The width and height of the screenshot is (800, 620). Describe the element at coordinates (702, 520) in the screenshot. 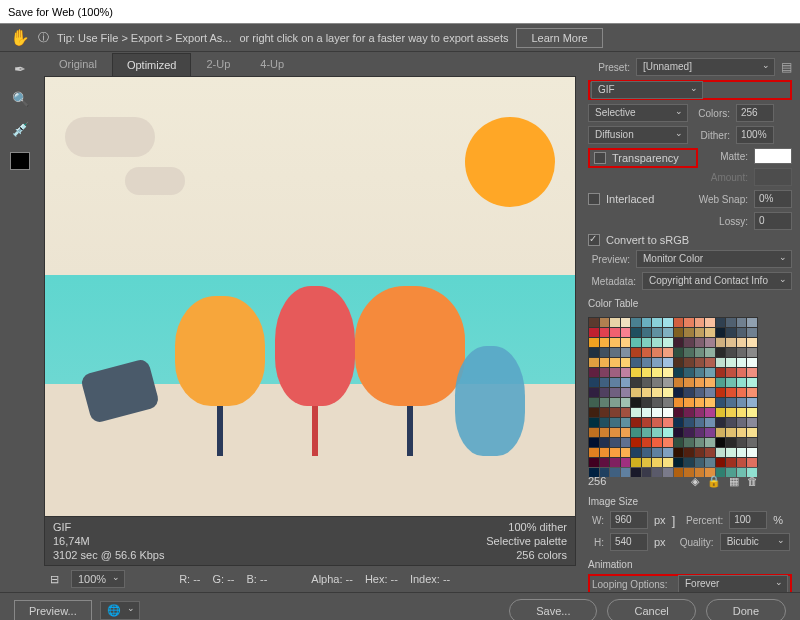

I see `percent-label: Percent:` at that location.